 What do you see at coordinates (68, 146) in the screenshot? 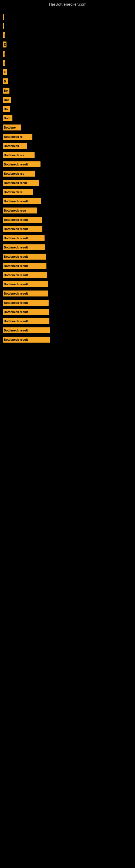
I see `bar-row: Bottleneck` at bounding box center [68, 146].